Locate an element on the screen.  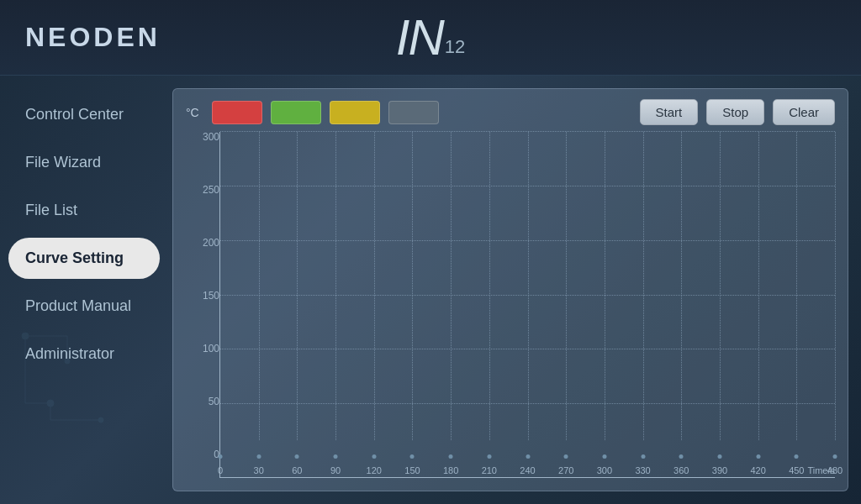
x-tick-label: 390 is located at coordinates (720, 470).